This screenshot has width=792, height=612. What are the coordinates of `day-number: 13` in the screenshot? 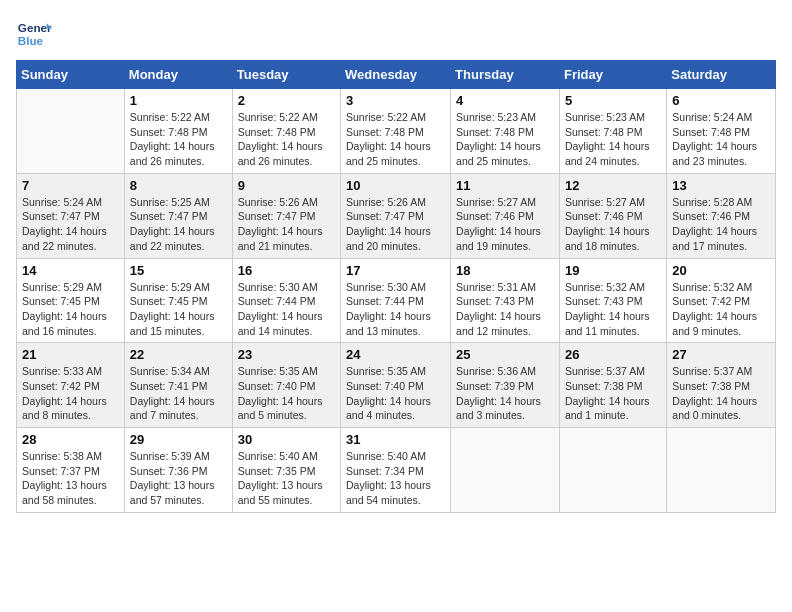 It's located at (721, 186).